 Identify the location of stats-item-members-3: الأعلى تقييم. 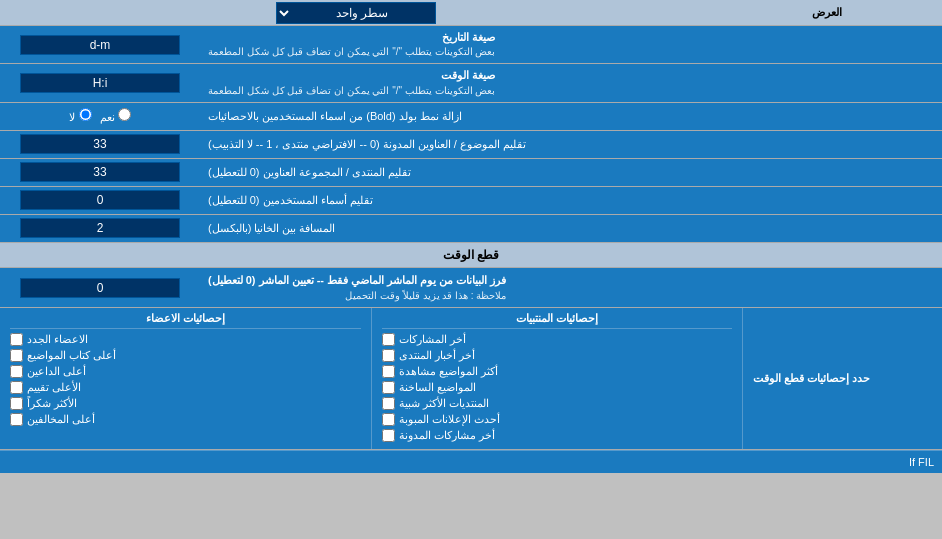
(186, 388).